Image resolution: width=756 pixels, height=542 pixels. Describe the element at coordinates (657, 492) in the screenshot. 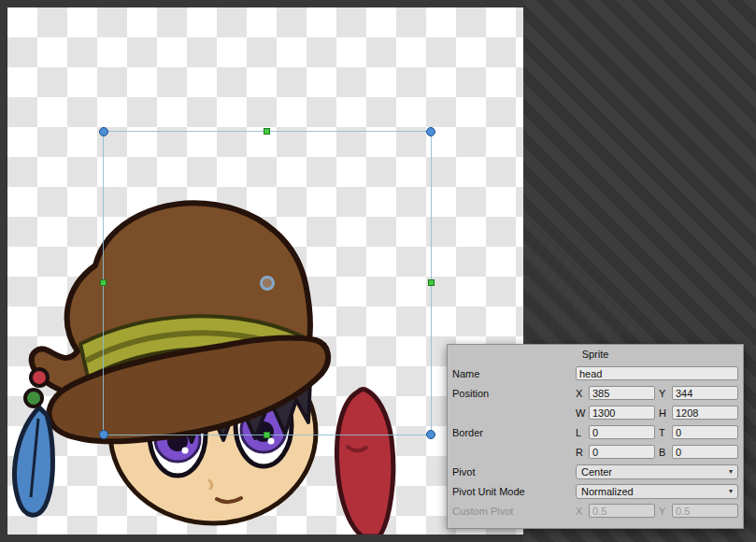

I see `pivot-unit-mode-dropdown: Normalized ▾` at that location.